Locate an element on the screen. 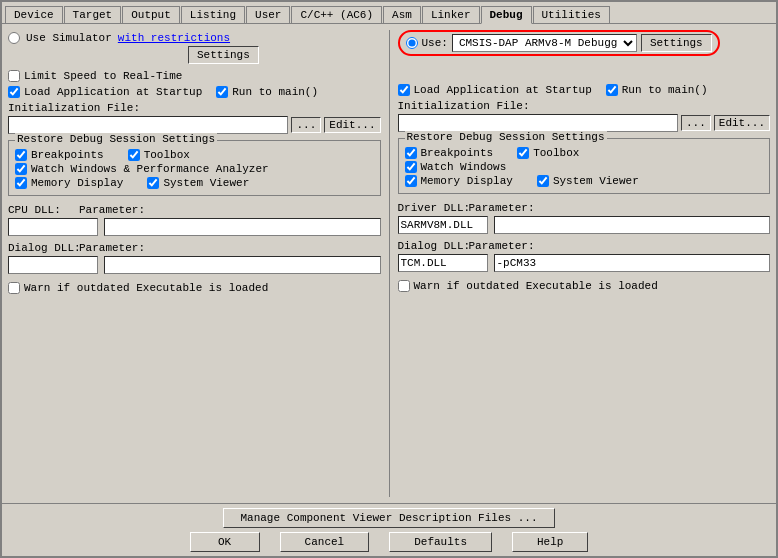 The width and height of the screenshot is (778, 558). right-watch-label: Watch Windows is located at coordinates (464, 167).